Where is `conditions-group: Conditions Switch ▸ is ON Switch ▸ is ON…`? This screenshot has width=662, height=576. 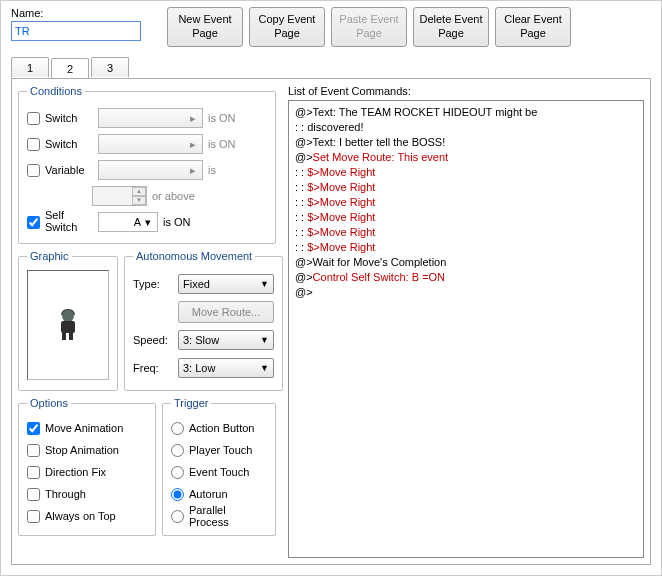
conditions-group: Conditions Switch ▸ is ON Switch ▸ is ON… is located at coordinates (147, 164).